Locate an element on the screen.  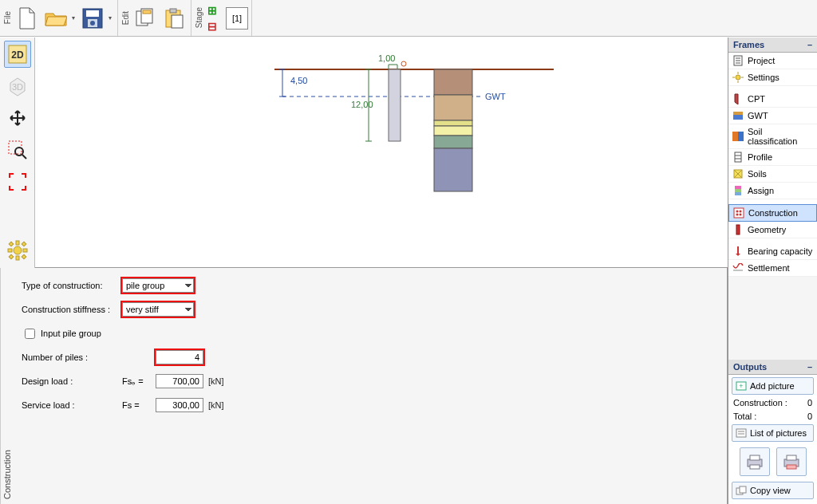
frame-item-assign: Assign is located at coordinates (772, 191).